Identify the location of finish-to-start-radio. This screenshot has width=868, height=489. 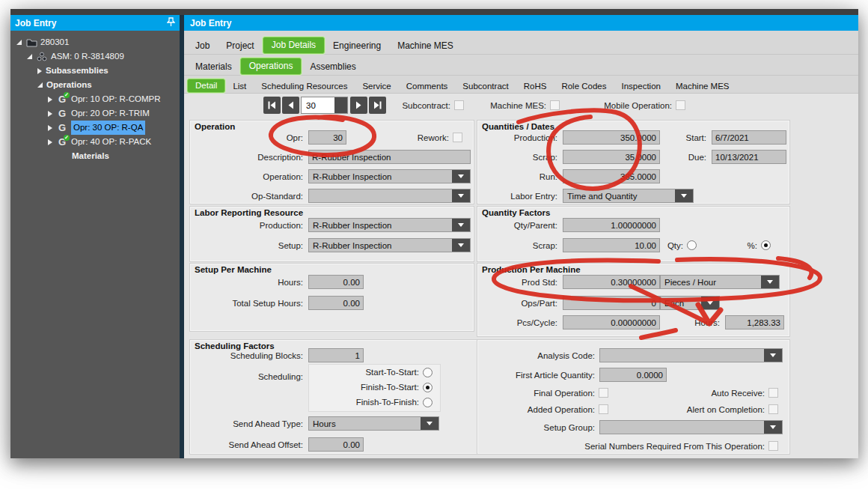
(428, 388).